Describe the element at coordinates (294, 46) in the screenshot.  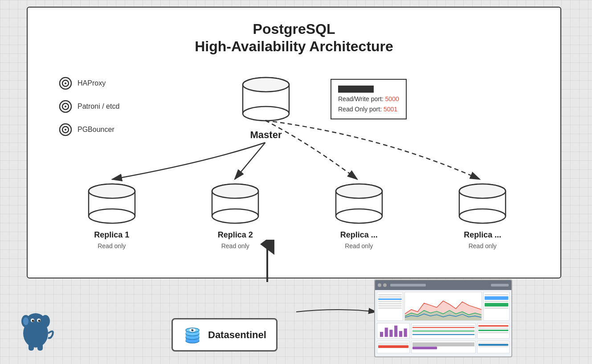
I see `title-line2: High-Availability Architecture` at that location.